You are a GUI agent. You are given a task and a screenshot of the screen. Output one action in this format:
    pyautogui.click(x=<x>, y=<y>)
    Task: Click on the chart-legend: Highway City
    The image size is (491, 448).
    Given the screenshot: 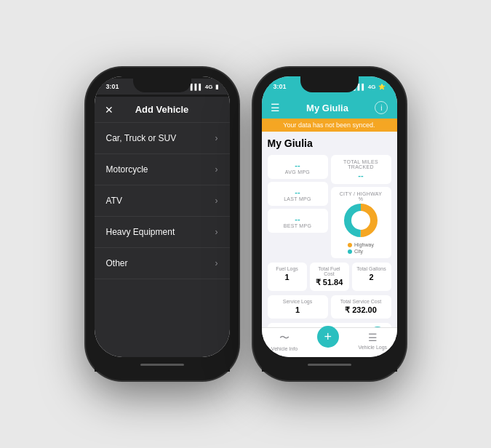 What is the action you would take?
    pyautogui.click(x=361, y=248)
    